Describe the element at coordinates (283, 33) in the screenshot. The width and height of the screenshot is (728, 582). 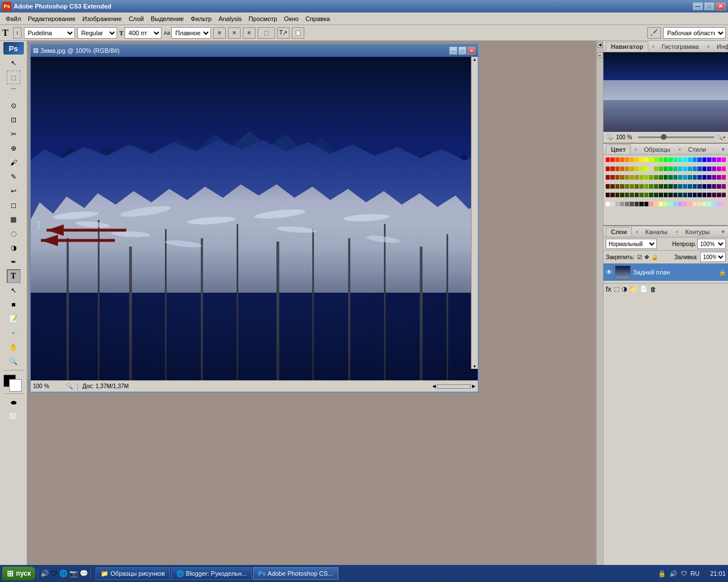
I see `text-transform-button: T↗` at that location.